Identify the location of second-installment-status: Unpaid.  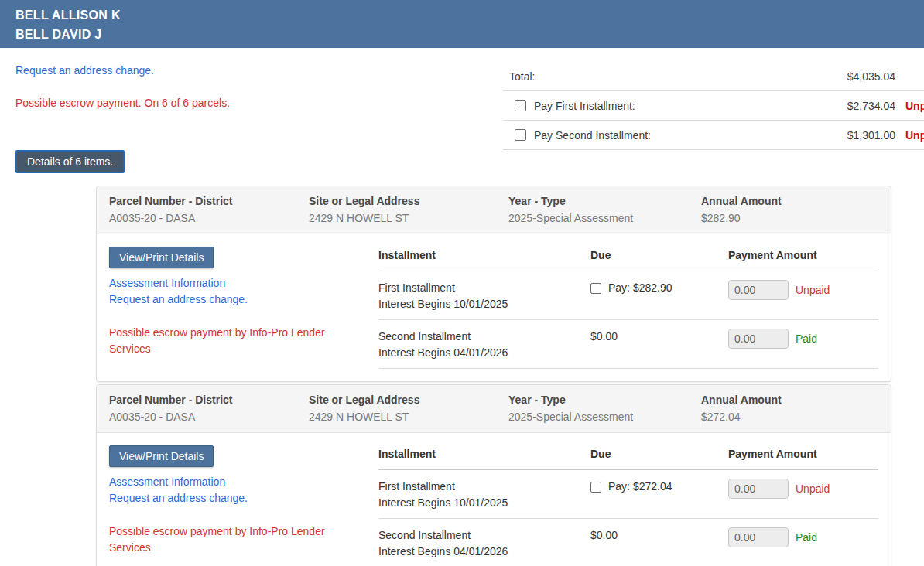
(910, 135).